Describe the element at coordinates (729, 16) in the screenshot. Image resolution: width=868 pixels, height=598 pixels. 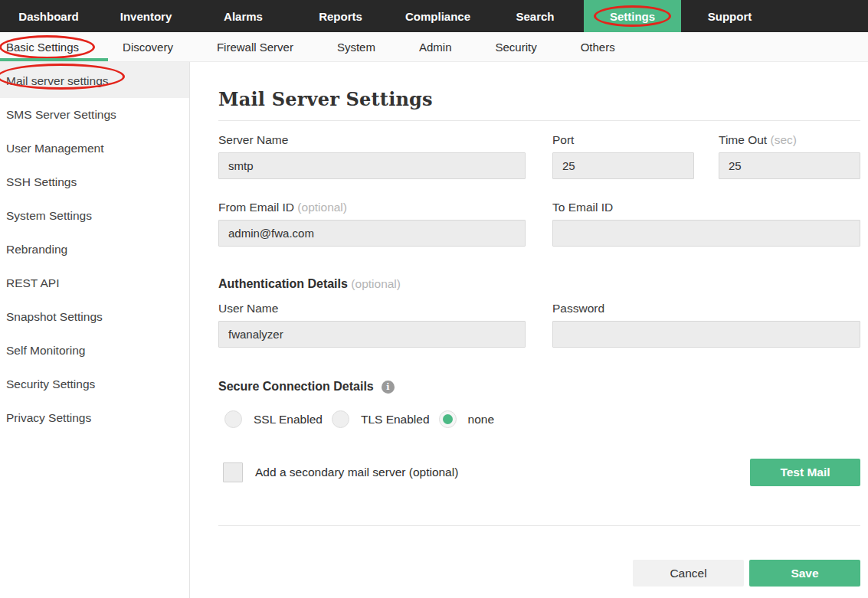
I see `tab-support: Support` at that location.